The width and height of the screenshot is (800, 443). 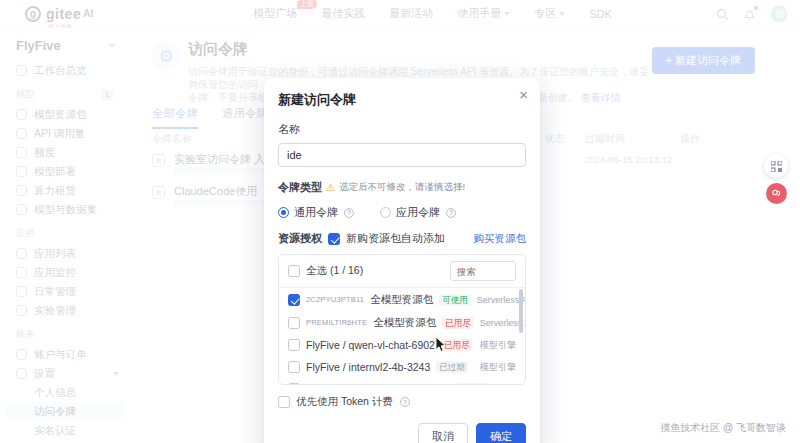 What do you see at coordinates (402, 188) in the screenshot?
I see `type-warning-text: 选定后不可修改，请谨慎选择!` at bounding box center [402, 188].